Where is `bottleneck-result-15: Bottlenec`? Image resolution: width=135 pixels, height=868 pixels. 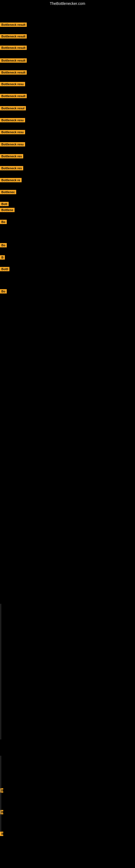 bottleneck-result-15: Bottlenec is located at coordinates (8, 193).